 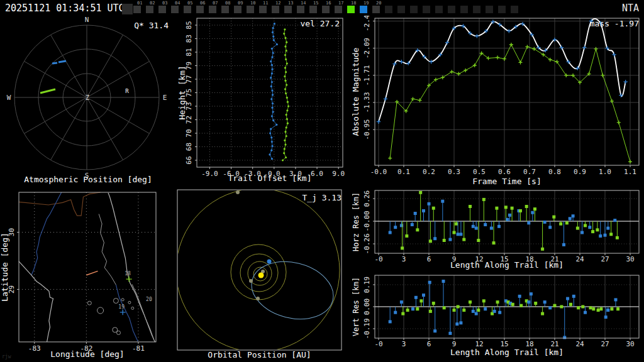 What do you see at coordinates (87, 98) in the screenshot?
I see `svg-text: Z` at bounding box center [87, 98].